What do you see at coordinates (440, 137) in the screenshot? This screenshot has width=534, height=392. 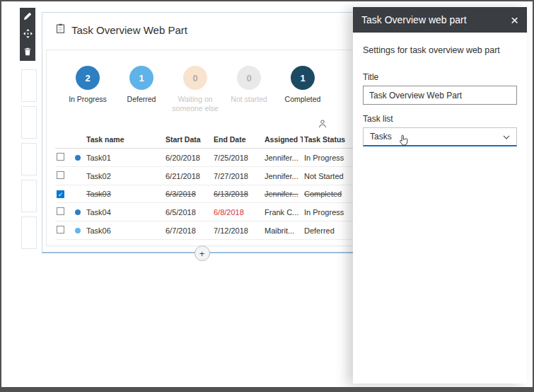 I see `task-list-dropdown: Tasks` at bounding box center [440, 137].